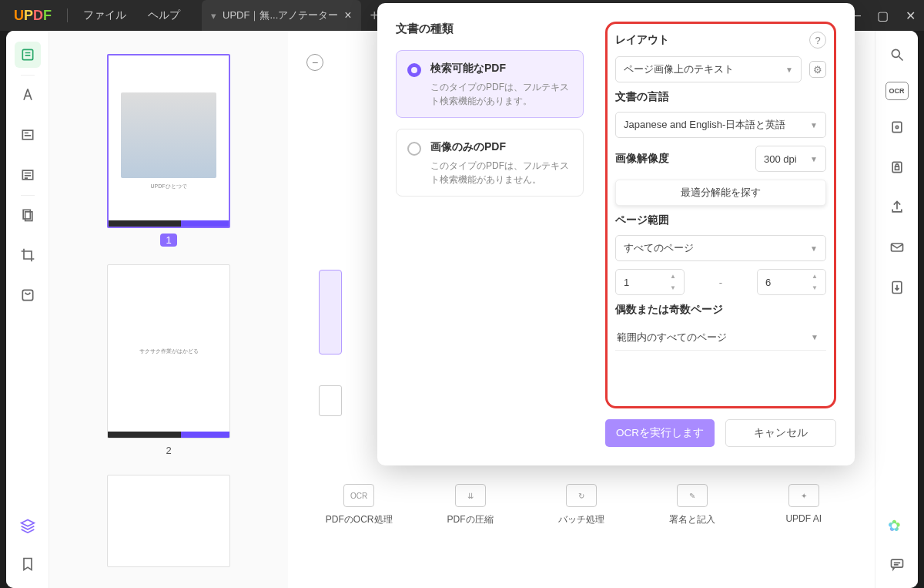 This screenshot has width=924, height=588. Describe the element at coordinates (581, 506) in the screenshot. I see `tool-batch: ↻バッチ処理` at that location.